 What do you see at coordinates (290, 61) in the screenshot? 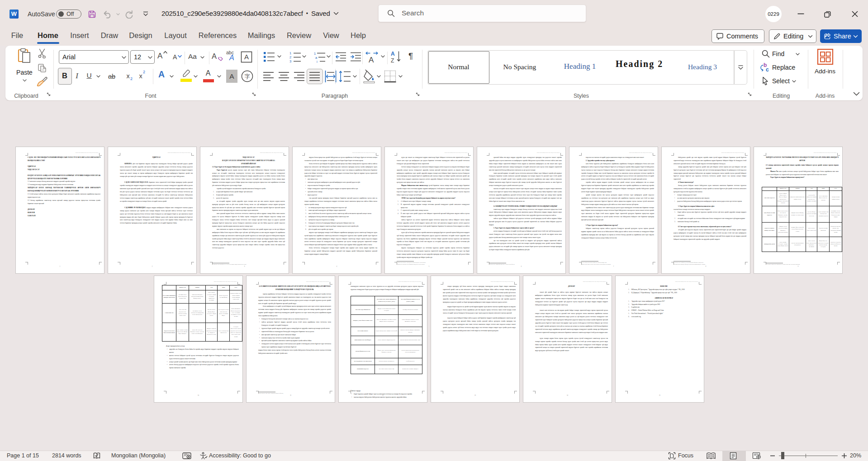
I see `svg-text: 3` at bounding box center [290, 61].